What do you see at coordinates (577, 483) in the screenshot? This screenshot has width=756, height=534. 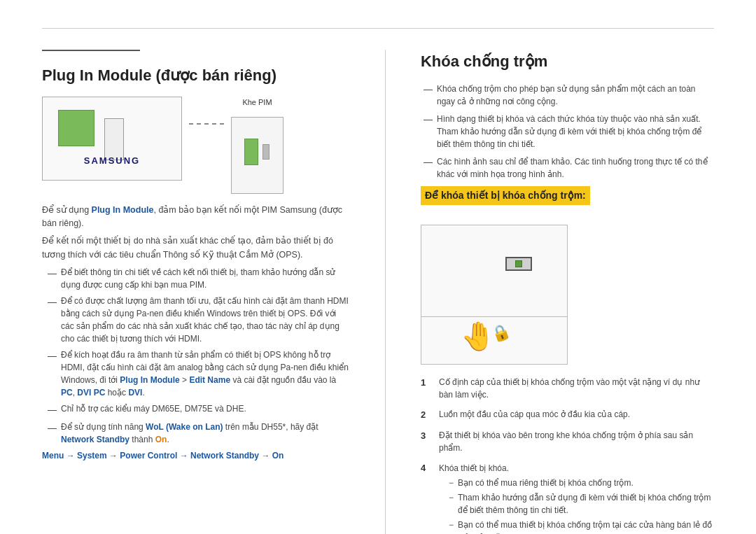 I see `sub-bullet-1: − Bạn có thể mua riêng thiết bị khóa chố…` at bounding box center [577, 483].